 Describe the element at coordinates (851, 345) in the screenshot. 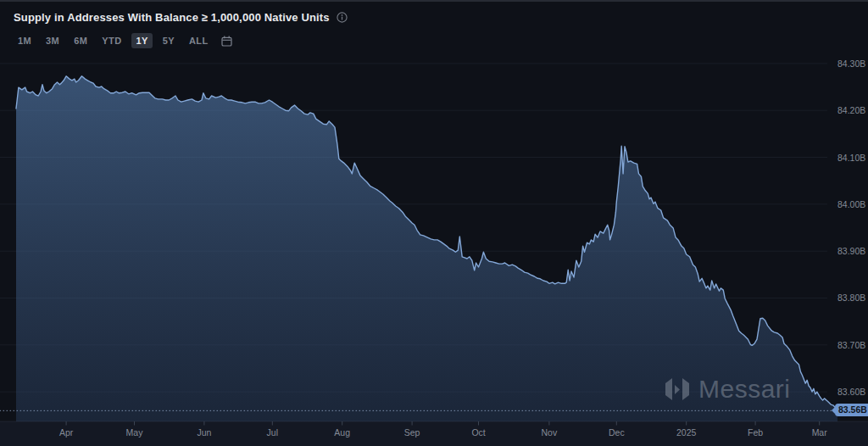

I see `y-axis-label: 83.70B` at that location.